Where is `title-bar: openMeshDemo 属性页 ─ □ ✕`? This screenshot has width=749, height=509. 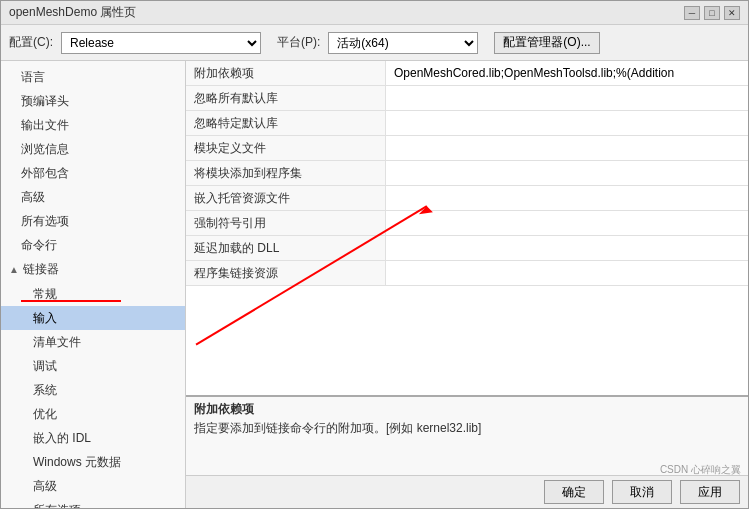 title-bar: openMeshDemo 属性页 ─ □ ✕ is located at coordinates (374, 13).